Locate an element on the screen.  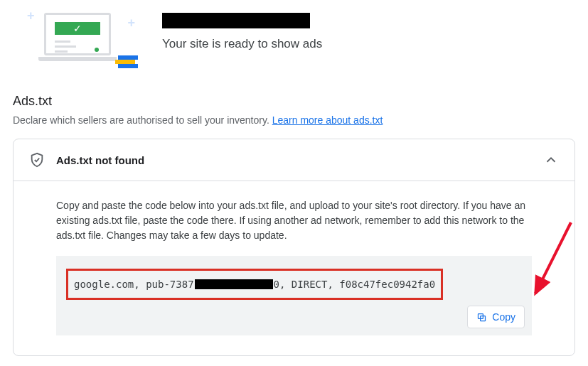
books-icon is located at coordinates (124, 54).